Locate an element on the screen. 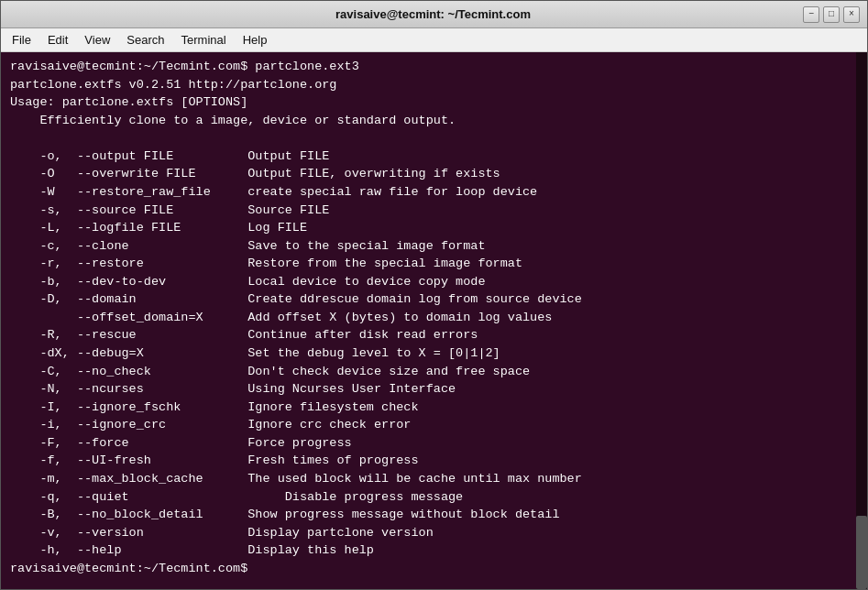  close-button: × is located at coordinates (852, 15).